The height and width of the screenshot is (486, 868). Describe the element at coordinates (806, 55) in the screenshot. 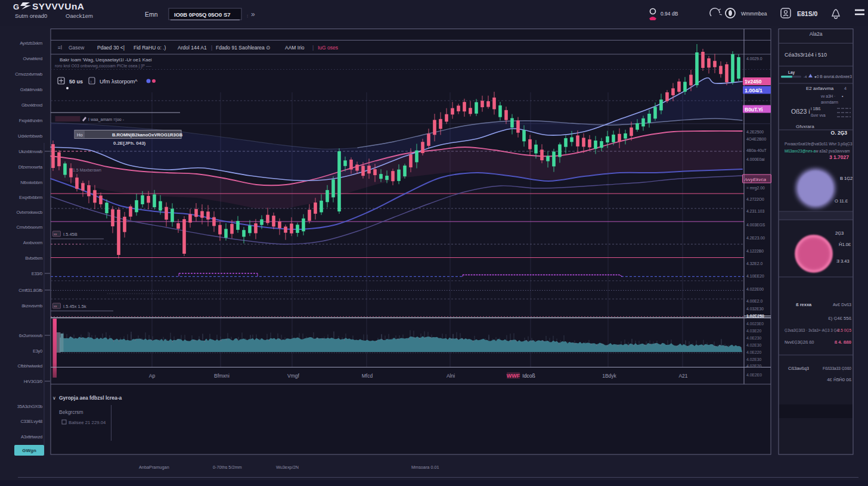

I see `svg-text: Céa3s3r1é4 i 510` at that location.